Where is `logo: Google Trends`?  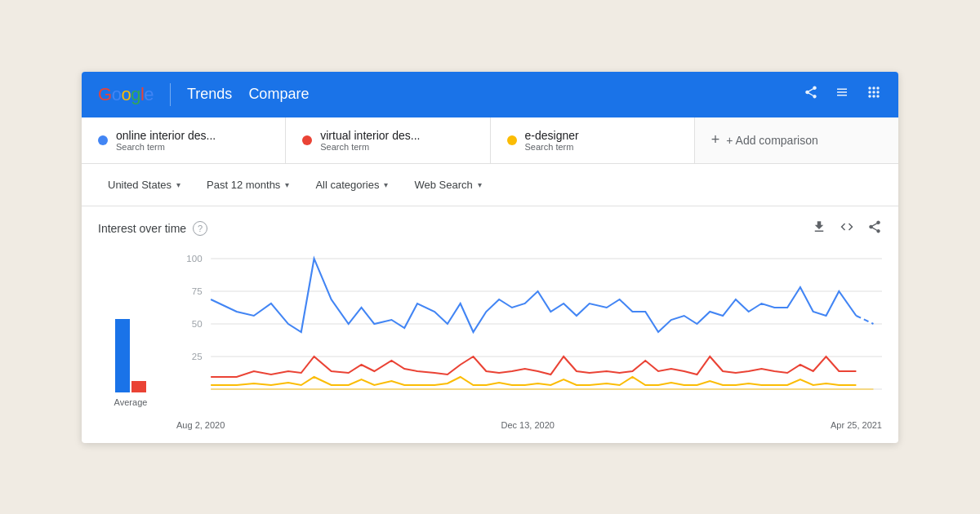 logo: Google Trends is located at coordinates (165, 95).